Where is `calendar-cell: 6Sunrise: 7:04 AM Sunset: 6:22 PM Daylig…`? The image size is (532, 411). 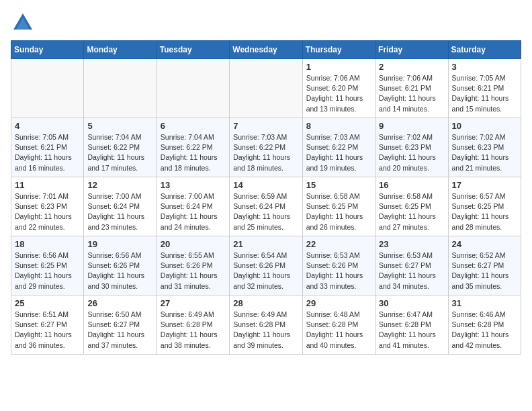 calendar-cell: 6Sunrise: 7:04 AM Sunset: 6:22 PM Daylig… is located at coordinates (193, 148).